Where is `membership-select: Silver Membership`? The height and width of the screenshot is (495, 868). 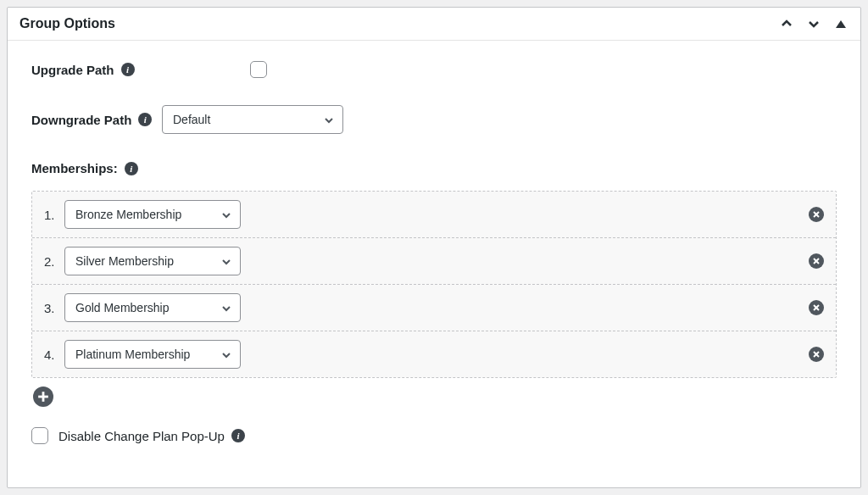
membership-select: Silver Membership is located at coordinates (153, 261).